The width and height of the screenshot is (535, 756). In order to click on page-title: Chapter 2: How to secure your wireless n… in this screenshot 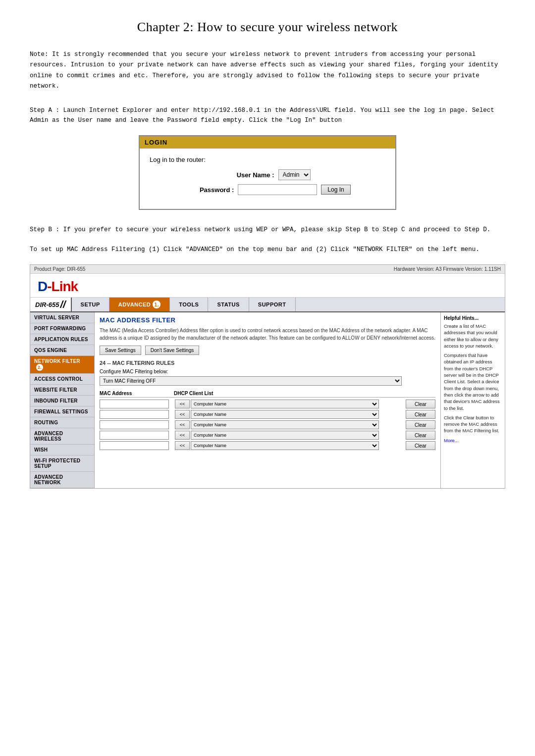, I will do `click(268, 27)`.